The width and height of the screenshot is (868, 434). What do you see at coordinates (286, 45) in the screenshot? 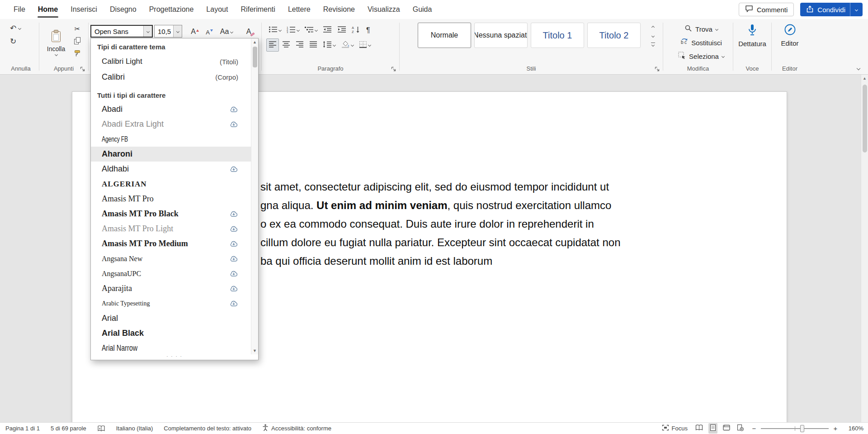
I see `align-center-button` at bounding box center [286, 45].